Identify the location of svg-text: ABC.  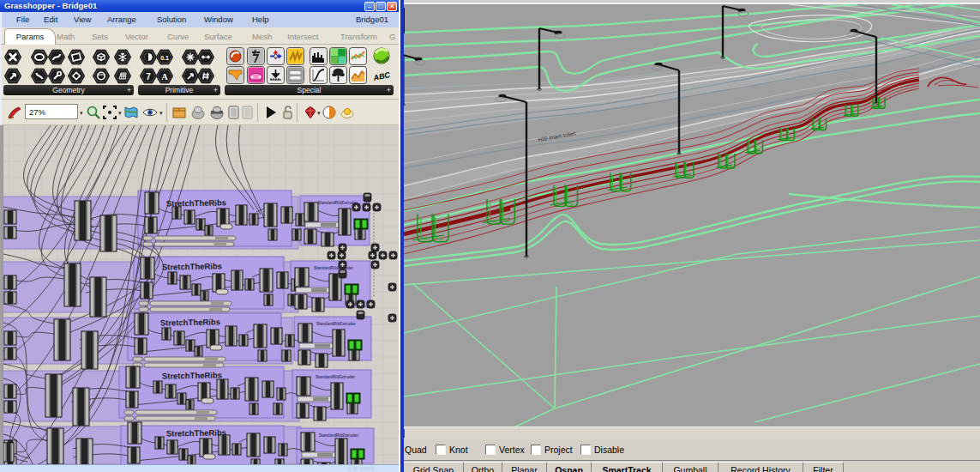
(382, 76).